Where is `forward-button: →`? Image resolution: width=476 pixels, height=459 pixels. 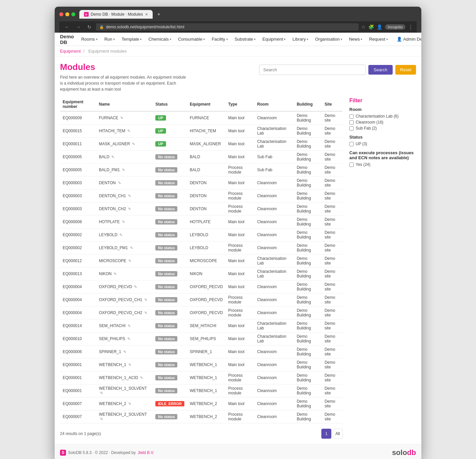 forward-button: → is located at coordinates (78, 27).